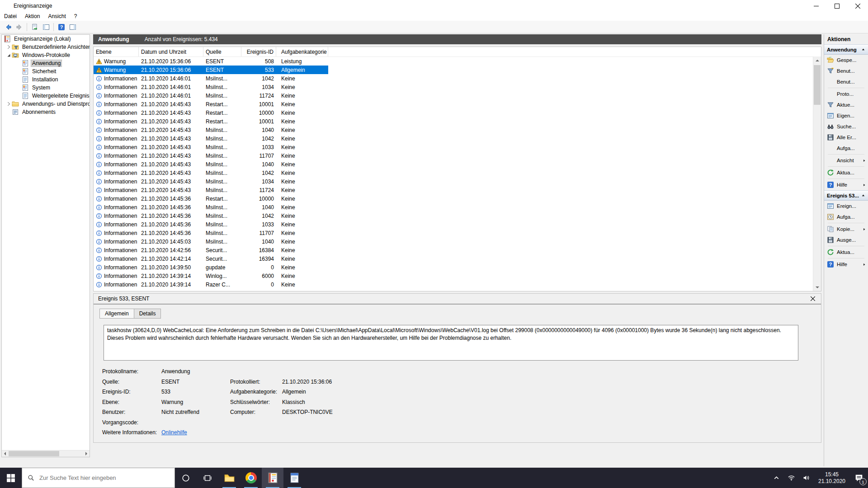 The width and height of the screenshot is (868, 488). I want to click on chrome-taskbar-button, so click(251, 478).